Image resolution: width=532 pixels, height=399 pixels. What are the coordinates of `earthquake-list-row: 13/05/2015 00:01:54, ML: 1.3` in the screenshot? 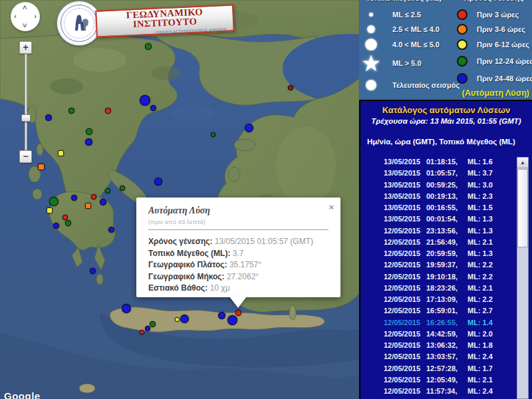 It's located at (438, 219).